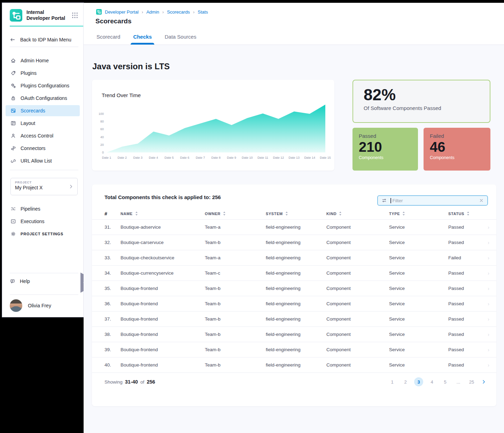 The height and width of the screenshot is (433, 504). Describe the element at coordinates (294, 258) in the screenshot. I see `table-row: 33.Boutique-checkoutserviceTeam-afield-e…` at that location.